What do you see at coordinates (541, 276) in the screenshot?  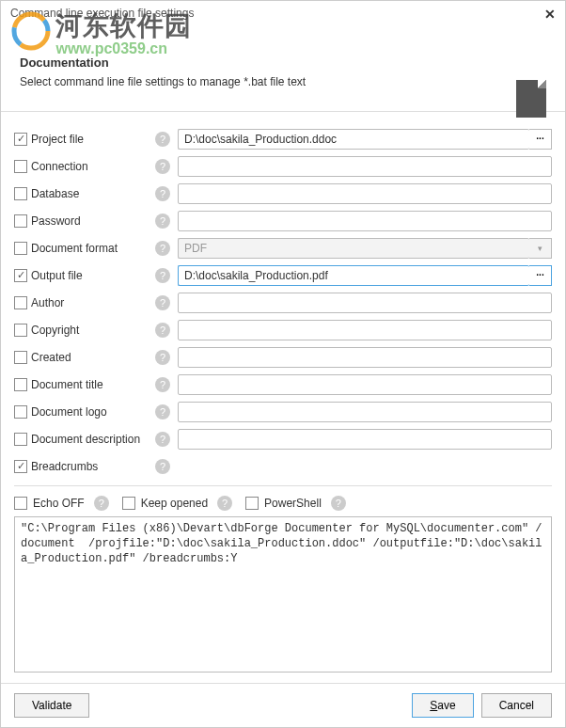 I see `output-file-browse-button: ···` at bounding box center [541, 276].